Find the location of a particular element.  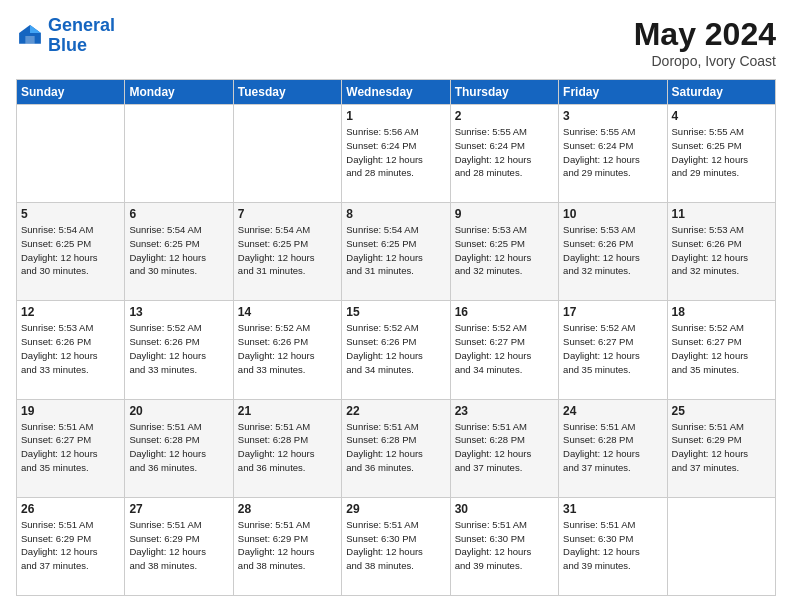

logo-text: General Blue is located at coordinates (82, 36).